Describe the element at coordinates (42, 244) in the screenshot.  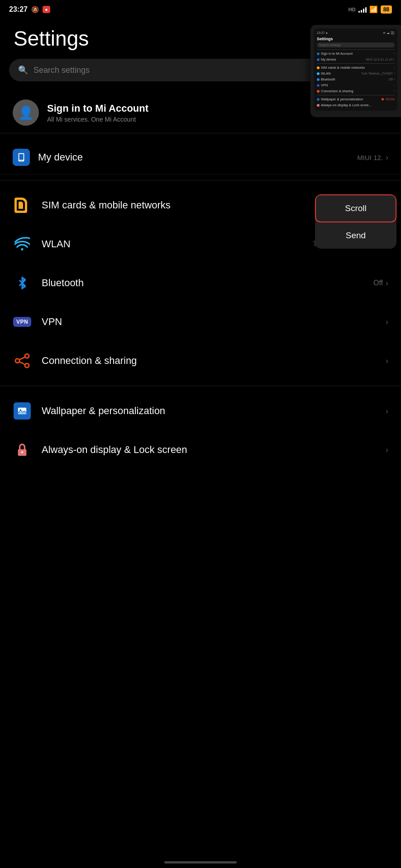
I see `wlan-left: WLAN` at that location.